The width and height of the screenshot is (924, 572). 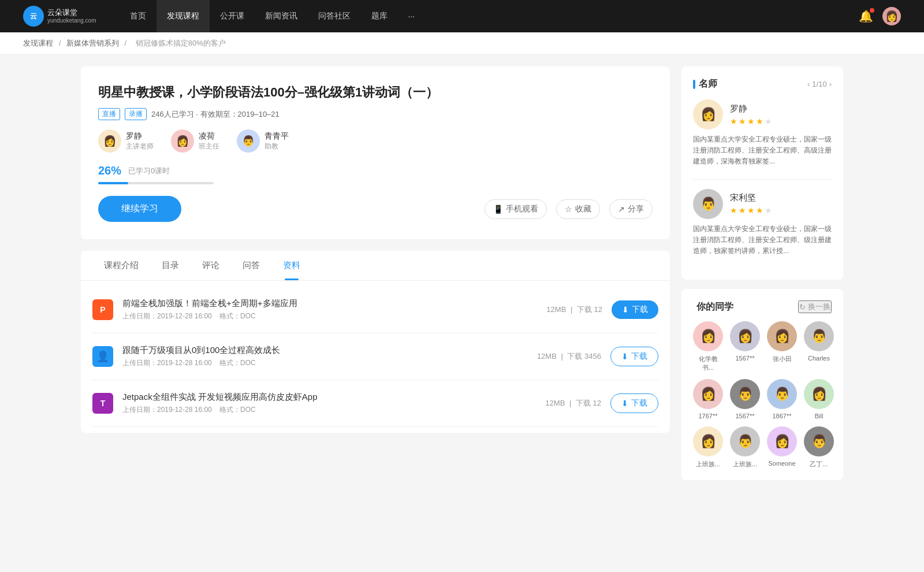 What do you see at coordinates (277, 147) in the screenshot?
I see `teacher-3-role: 助教` at bounding box center [277, 147].